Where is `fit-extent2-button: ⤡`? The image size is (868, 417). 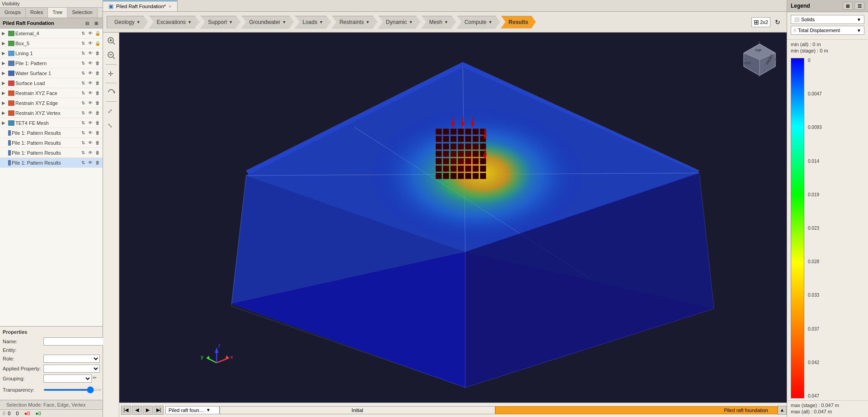 fit-extent2-button: ⤡ is located at coordinates (111, 125).